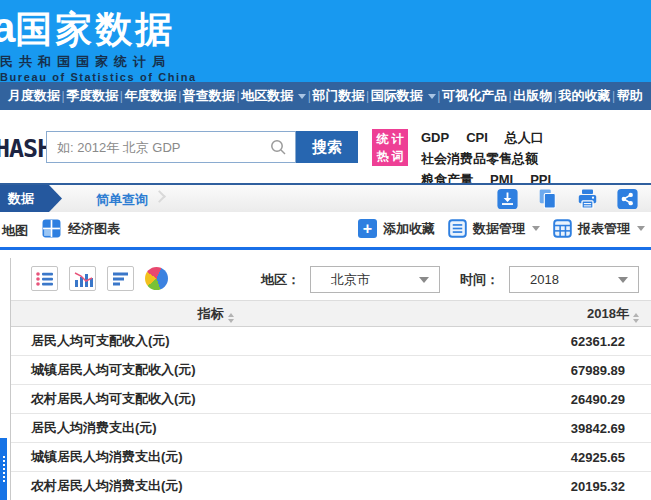 Image resolution: width=651 pixels, height=500 pixels. What do you see at coordinates (435, 138) in the screenshot?
I see `hot-word: GDP` at bounding box center [435, 138].